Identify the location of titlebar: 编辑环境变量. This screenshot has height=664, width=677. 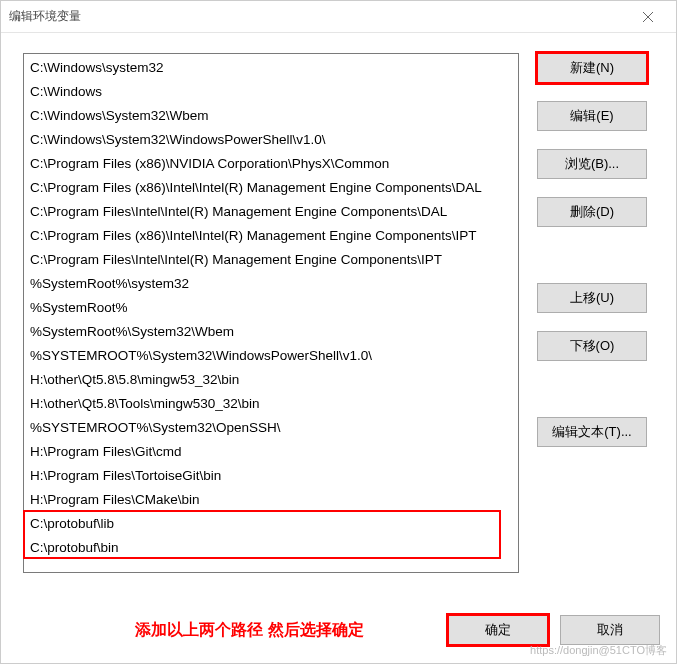
(338, 17).